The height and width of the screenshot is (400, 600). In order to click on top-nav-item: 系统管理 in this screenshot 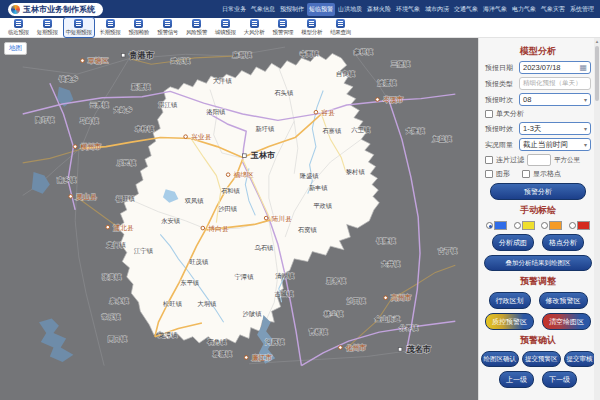, I will do `click(582, 10)`.